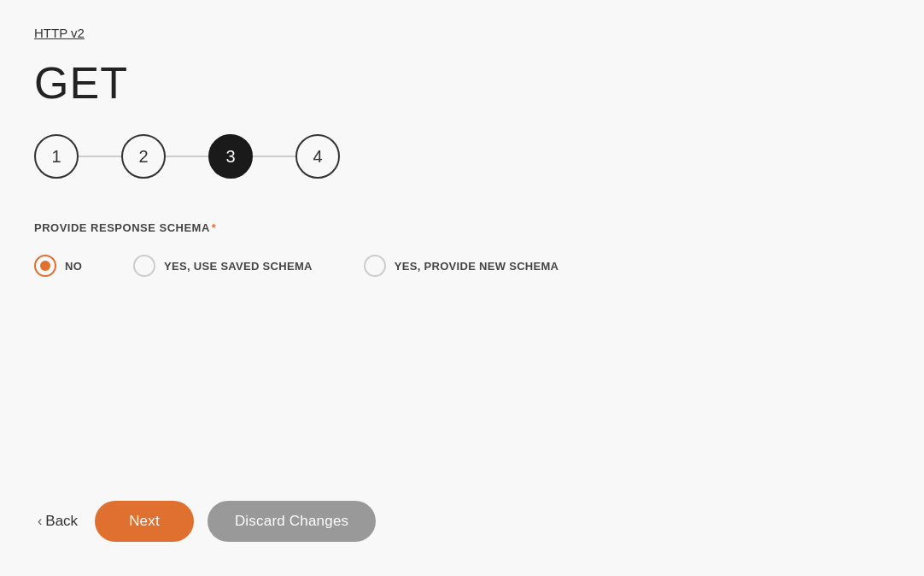 This screenshot has width=924, height=576. Describe the element at coordinates (462, 156) in the screenshot. I see `stepper: 1 2 3 4` at that location.